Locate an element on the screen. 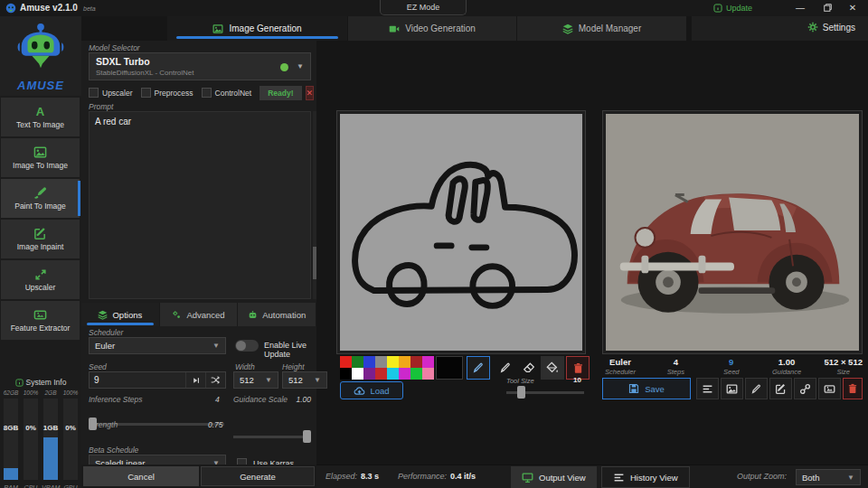  generate-button: Generate is located at coordinates (258, 476).